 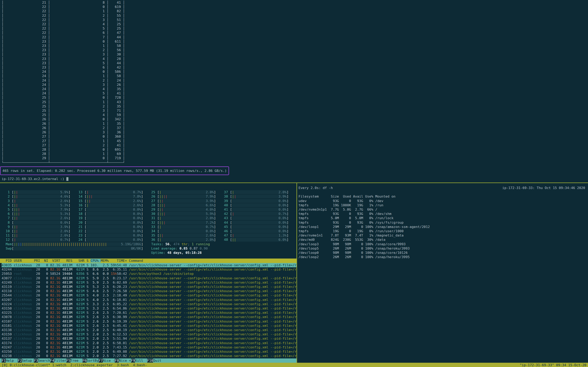 What do you see at coordinates (145, 240) in the screenshot?
I see `cpu-meter-row: 12 [| 0.7%] 24 [ 0.0%] 36 [| 2.0%] 48 [|…` at bounding box center [145, 240].